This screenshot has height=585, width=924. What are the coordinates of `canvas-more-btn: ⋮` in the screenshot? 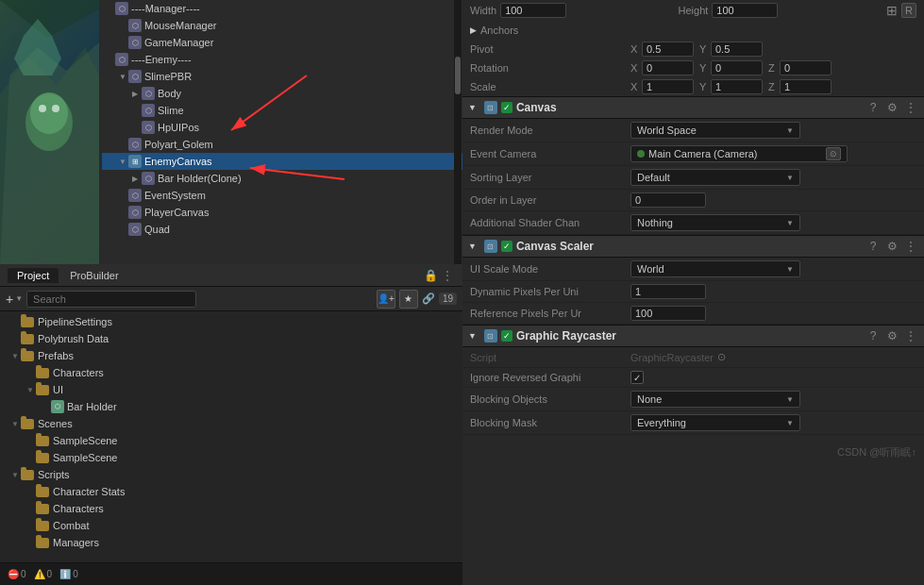 It's located at (911, 108).